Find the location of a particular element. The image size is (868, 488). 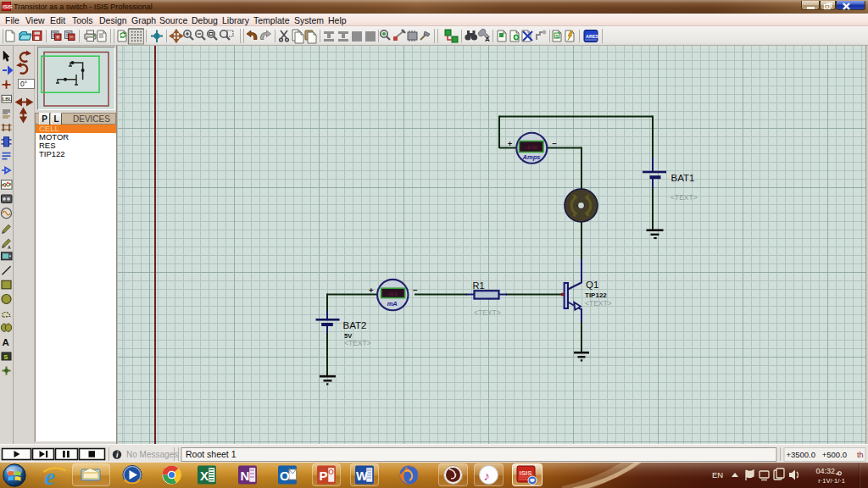

svg-text: ARES is located at coordinates (593, 36).